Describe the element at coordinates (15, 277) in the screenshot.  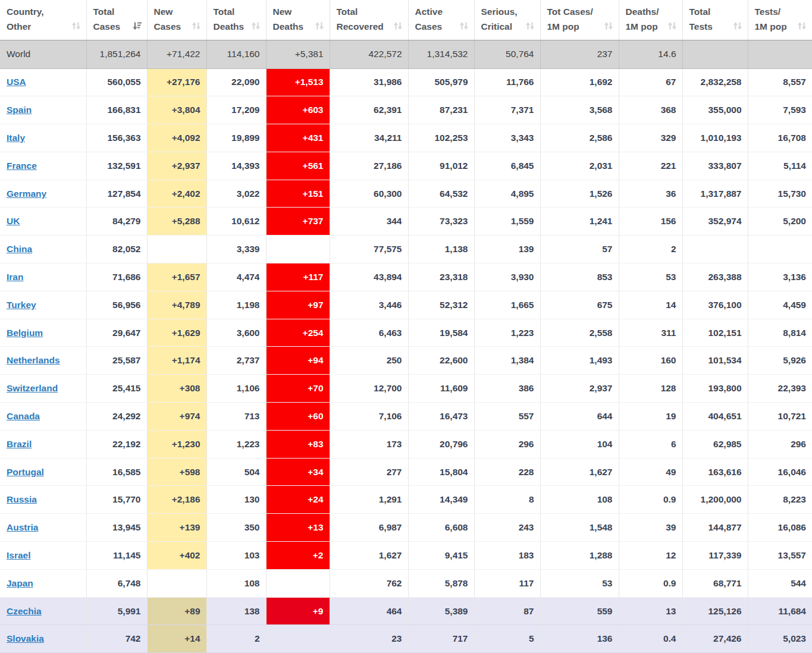
I see `country-link: Iran` at that location.